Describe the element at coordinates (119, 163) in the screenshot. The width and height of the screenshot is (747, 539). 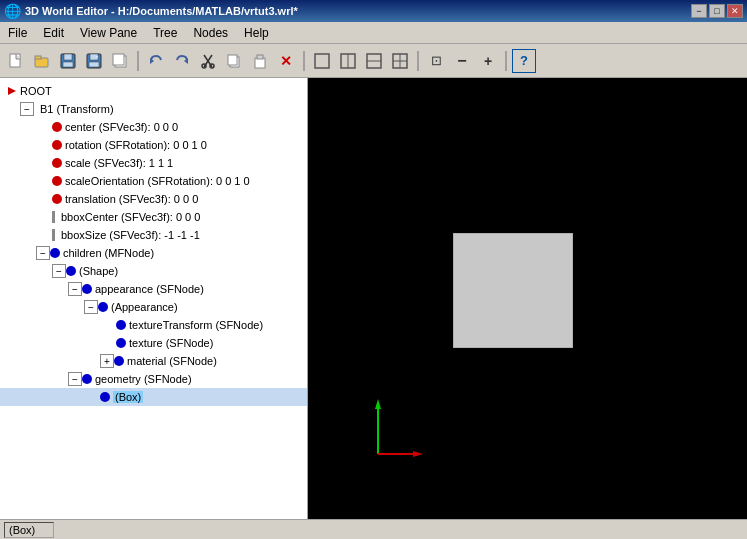
I see `scale-label: scale (SFVec3f): 1 1 1` at that location.